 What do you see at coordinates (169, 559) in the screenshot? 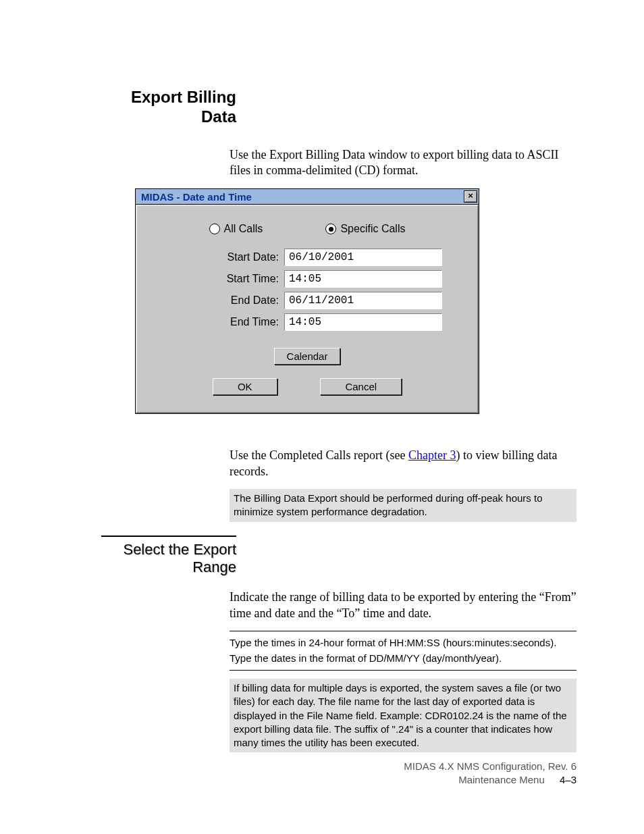
I see `heading-select-export-range: Select the Export Range` at bounding box center [169, 559].